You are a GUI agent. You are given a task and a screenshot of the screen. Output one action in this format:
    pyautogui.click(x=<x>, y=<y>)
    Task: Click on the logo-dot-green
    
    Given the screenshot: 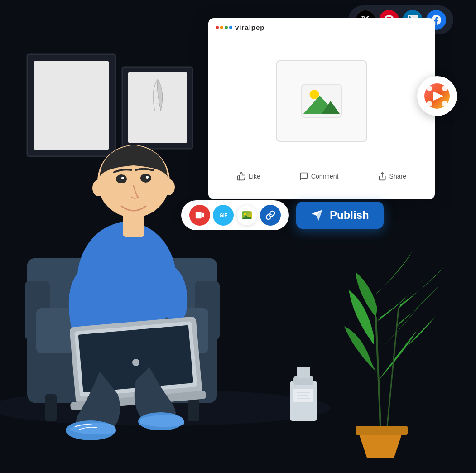 What is the action you would take?
    pyautogui.click(x=226, y=27)
    